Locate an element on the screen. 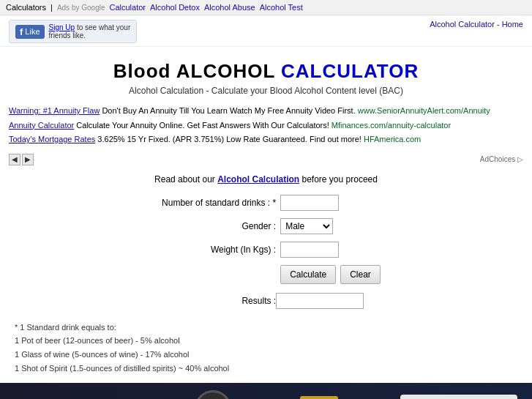 Image resolution: width=532 pixels, height=399 pixels. adchoices: AdChoices ▷ is located at coordinates (502, 160).